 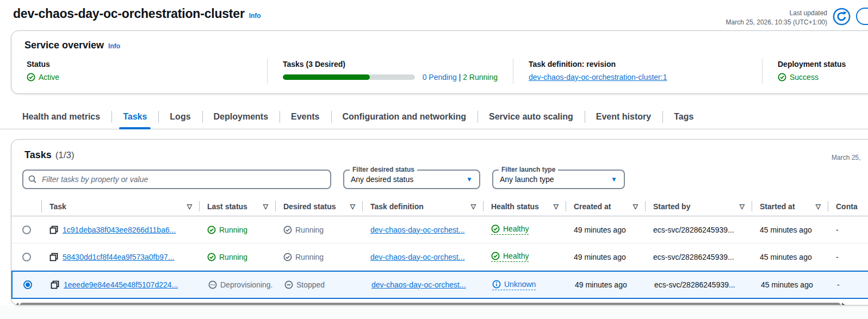 What do you see at coordinates (180, 117) in the screenshot?
I see `tab-logs: Logs` at bounding box center [180, 117].